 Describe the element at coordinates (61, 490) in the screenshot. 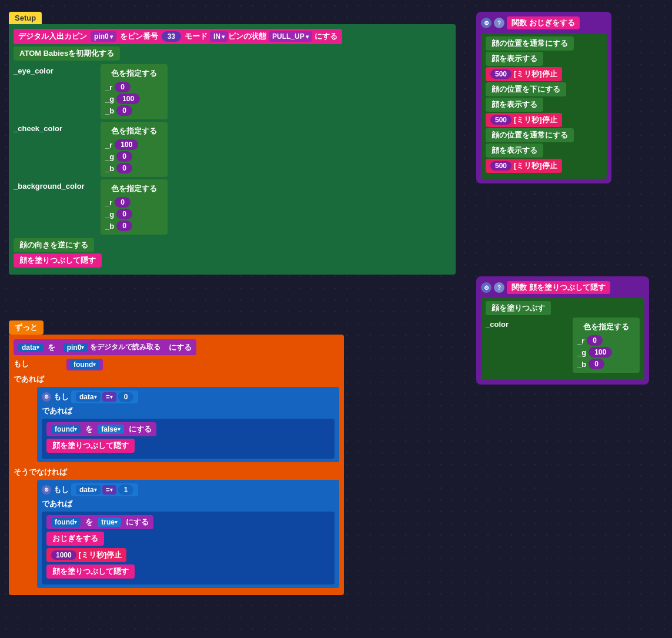

I see `inner-moshi2-label: もし` at that location.